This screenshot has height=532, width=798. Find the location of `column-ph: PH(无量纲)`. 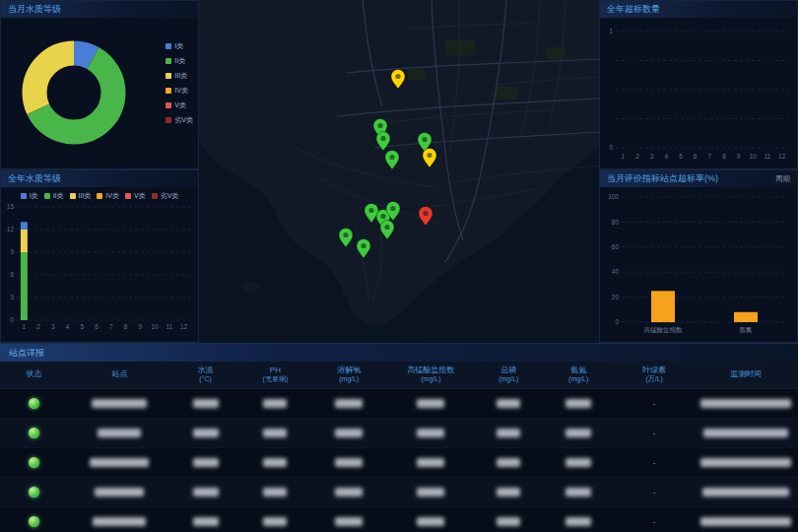

column-ph: PH(无量纲) is located at coordinates (276, 374).